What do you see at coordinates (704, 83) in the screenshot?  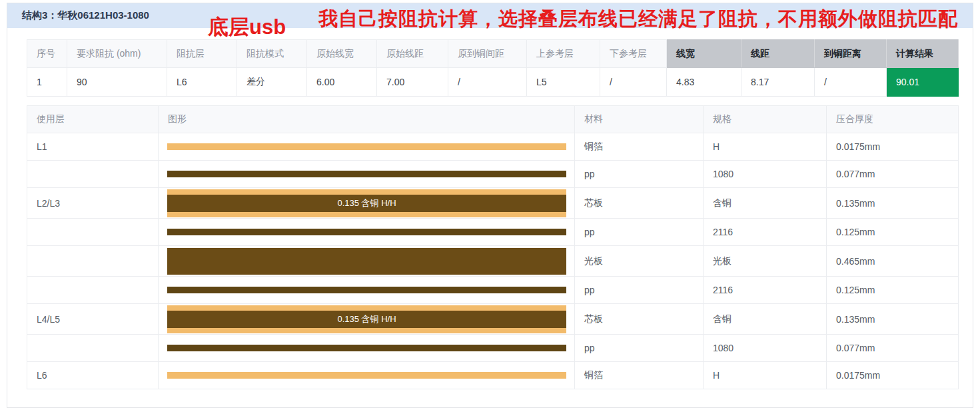 I see `line-width-cell: 4.83` at bounding box center [704, 83].